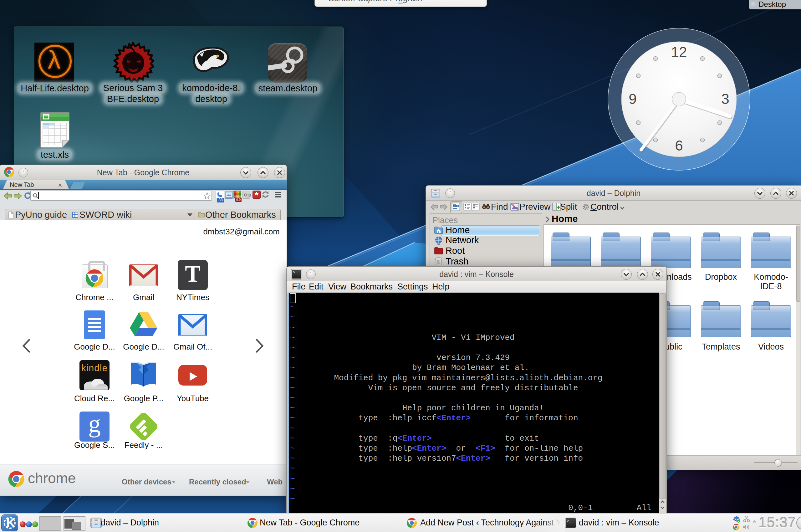  What do you see at coordinates (679, 52) in the screenshot?
I see `svg-text: 12` at bounding box center [679, 52].